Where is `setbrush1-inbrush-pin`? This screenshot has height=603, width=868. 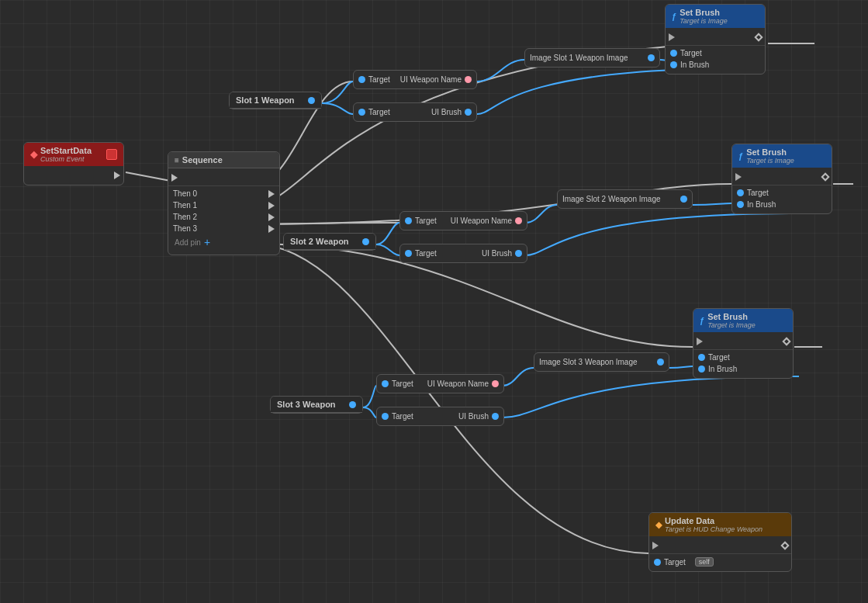
setbrush1-inbrush-pin is located at coordinates (673, 65).